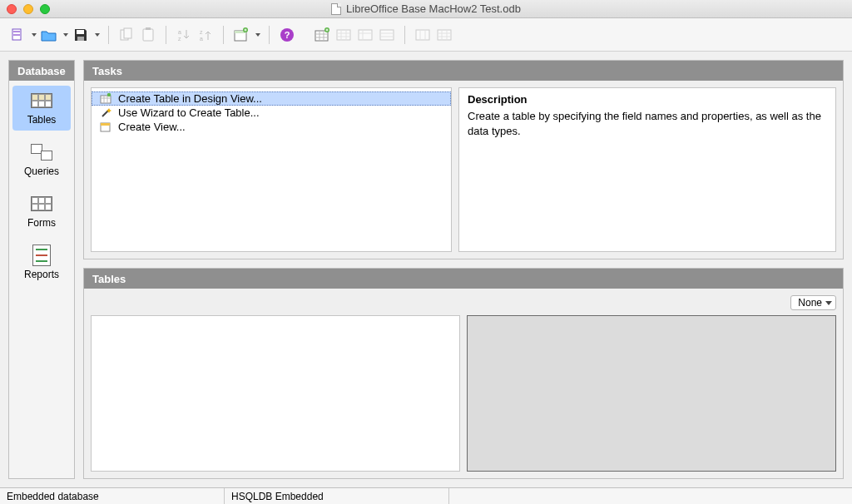 Image resolution: width=852 pixels, height=504 pixels. What do you see at coordinates (271, 170) in the screenshot?
I see `tasks-list: Create Table in Design View... Use Wizar…` at bounding box center [271, 170].